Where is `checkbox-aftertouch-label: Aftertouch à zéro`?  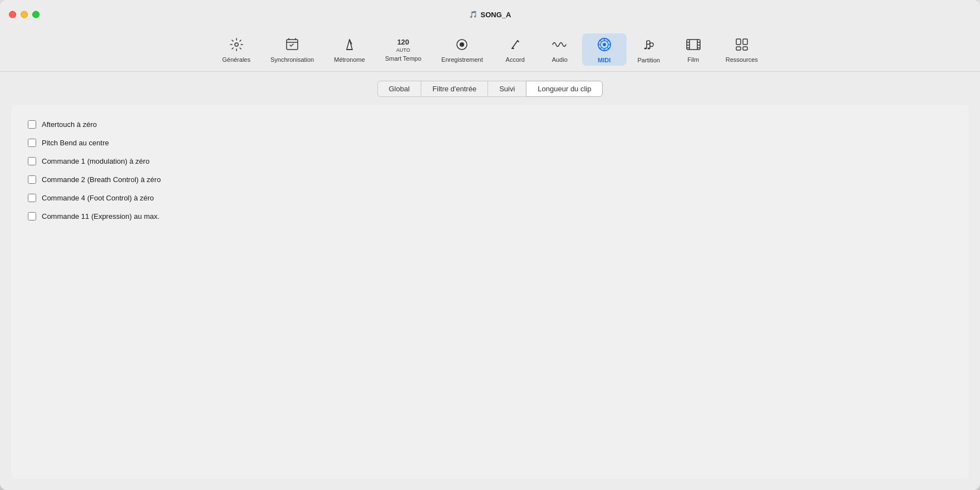 checkbox-aftertouch-label: Aftertouch à zéro is located at coordinates (69, 125).